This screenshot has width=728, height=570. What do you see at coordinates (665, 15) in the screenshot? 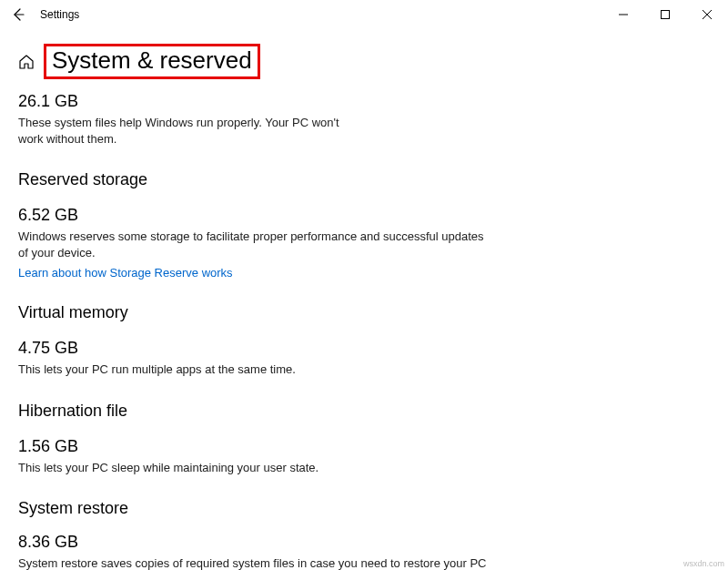
I see `maximize-button` at bounding box center [665, 15].